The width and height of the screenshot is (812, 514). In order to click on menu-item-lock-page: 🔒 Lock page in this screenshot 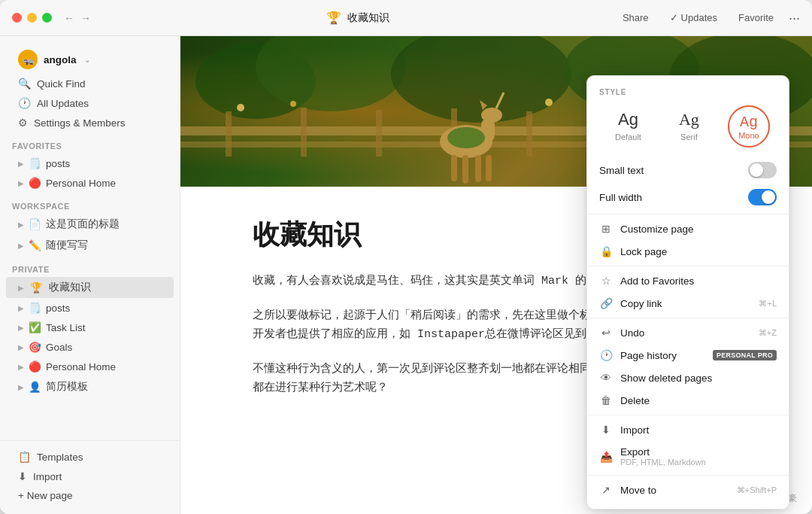, I will do `click(688, 251)`.